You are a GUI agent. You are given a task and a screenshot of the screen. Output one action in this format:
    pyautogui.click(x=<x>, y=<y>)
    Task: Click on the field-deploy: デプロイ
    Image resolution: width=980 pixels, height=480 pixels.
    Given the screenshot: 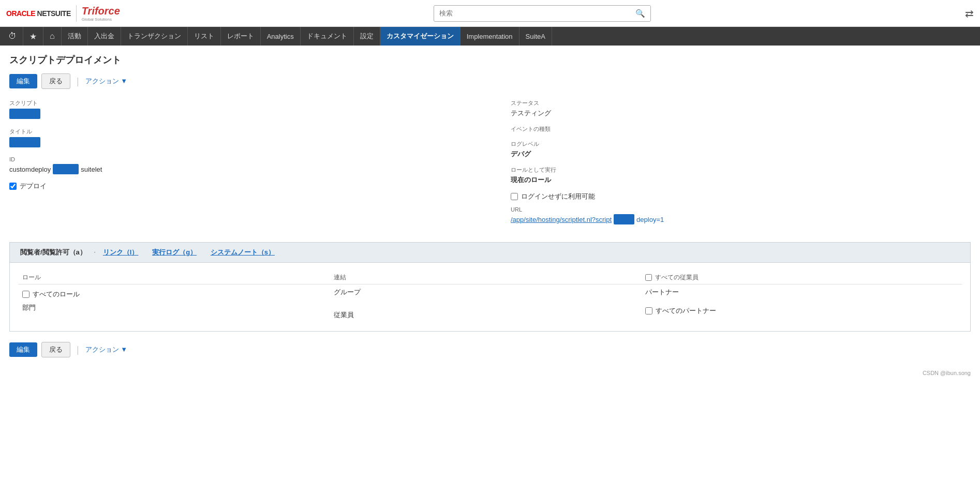 What is the action you would take?
    pyautogui.click(x=239, y=186)
    